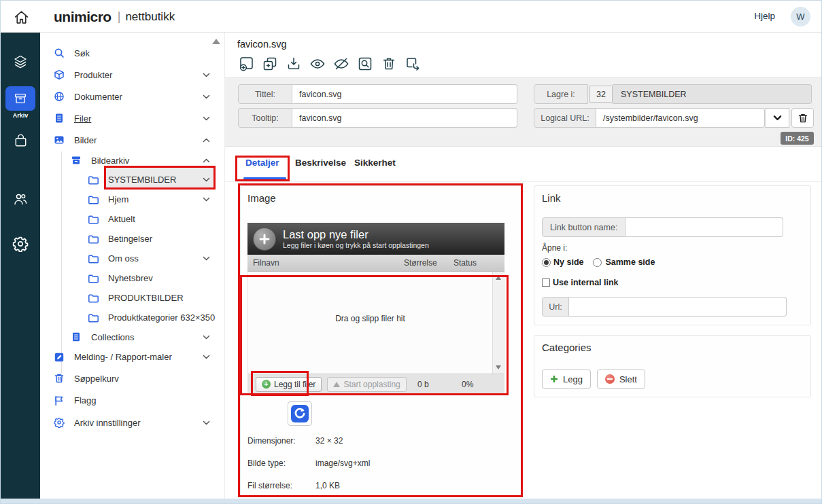  I want to click on start-upload-button: Start opplasting, so click(366, 384).